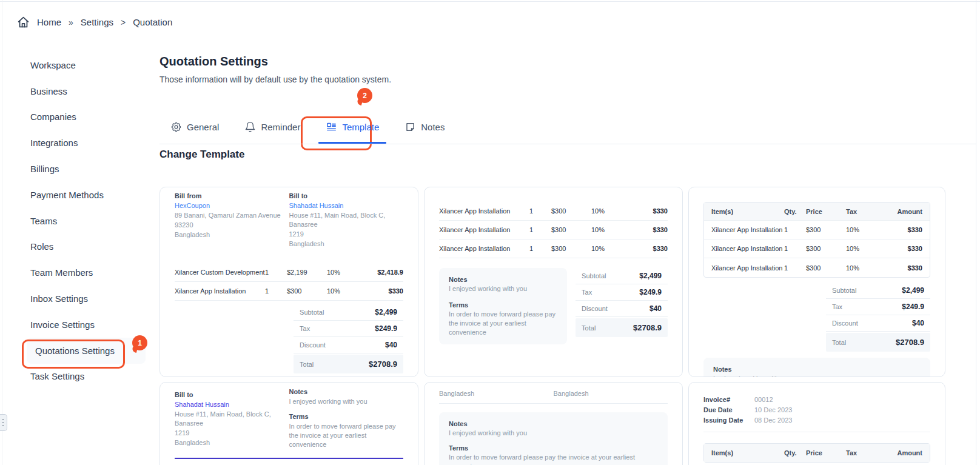  I want to click on tab-general: General, so click(195, 131).